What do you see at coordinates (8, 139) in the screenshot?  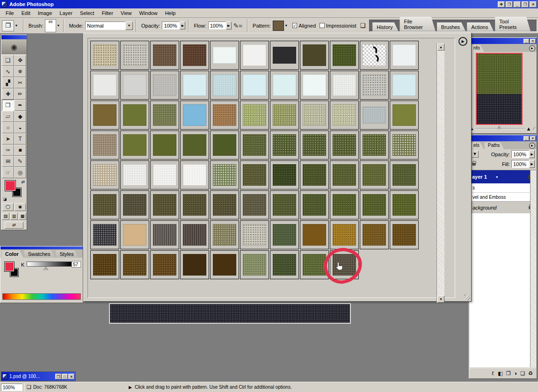 I see `path-selection-tool: ➤` at bounding box center [8, 139].